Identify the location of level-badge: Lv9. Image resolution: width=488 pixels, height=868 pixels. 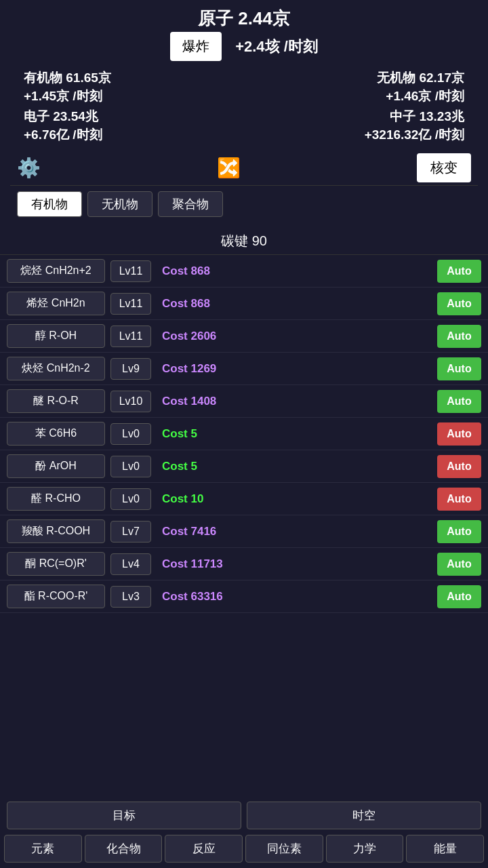
(131, 369).